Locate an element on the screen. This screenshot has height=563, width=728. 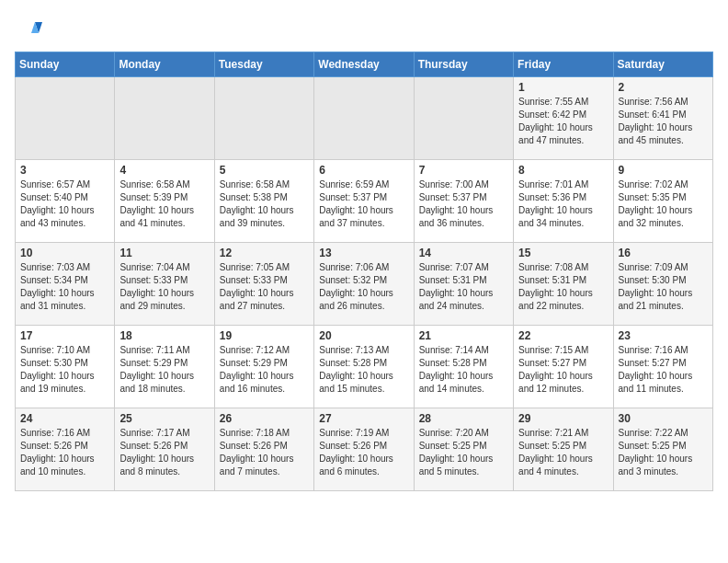
calendar-cell: 1Sunrise: 7:55 AM Sunset: 6:42 PM Daylig… is located at coordinates (563, 119).